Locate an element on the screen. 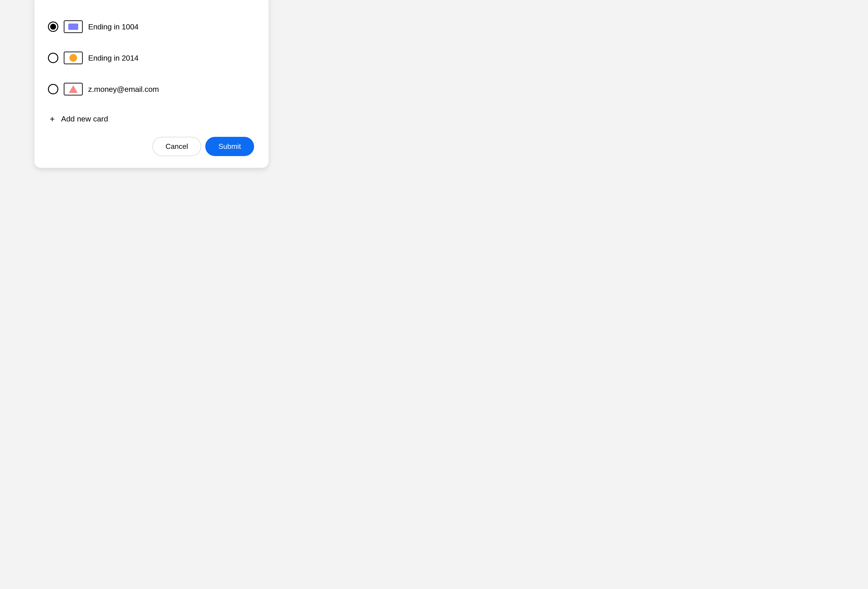 This screenshot has height=589, width=868. dialog-button-row: Cancel Submit is located at coordinates (203, 147).